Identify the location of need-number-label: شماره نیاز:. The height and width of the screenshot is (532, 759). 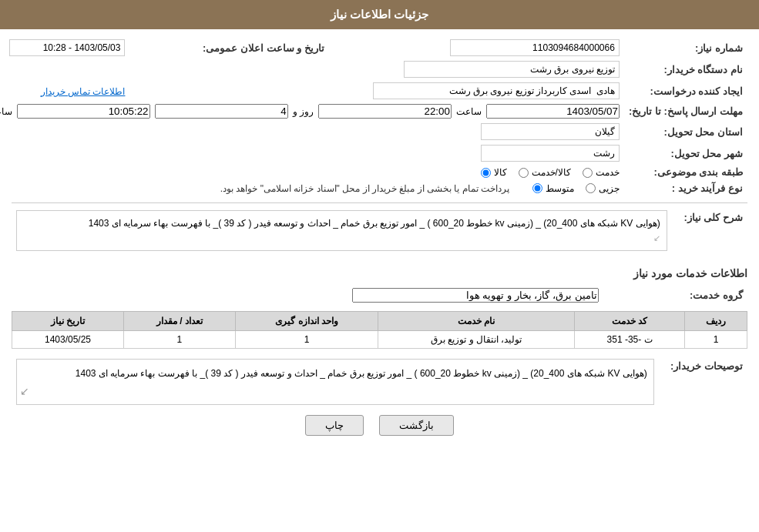
(686, 48).